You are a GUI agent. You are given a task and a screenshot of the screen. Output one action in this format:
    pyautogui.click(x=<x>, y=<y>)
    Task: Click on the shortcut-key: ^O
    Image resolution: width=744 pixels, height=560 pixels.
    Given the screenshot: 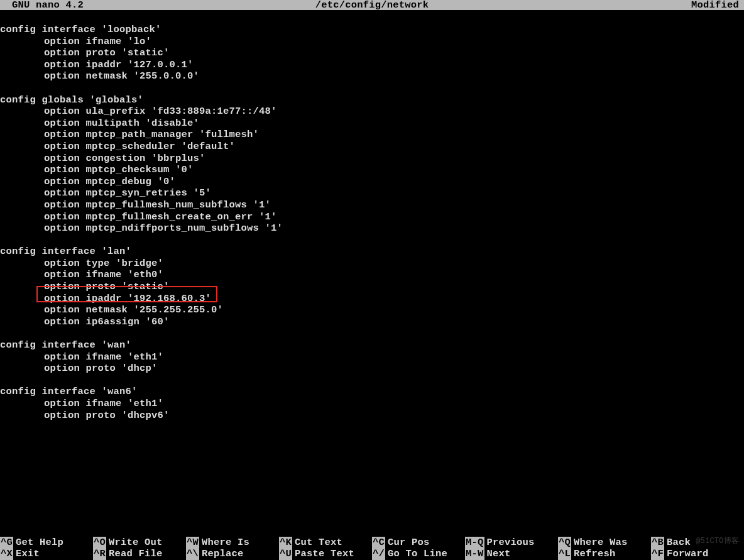 What is the action you would take?
    pyautogui.click(x=99, y=543)
    